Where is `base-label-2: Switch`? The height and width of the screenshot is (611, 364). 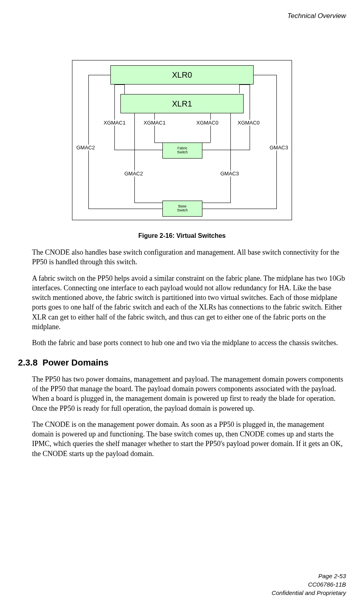
base-label-2: Switch is located at coordinates (182, 211).